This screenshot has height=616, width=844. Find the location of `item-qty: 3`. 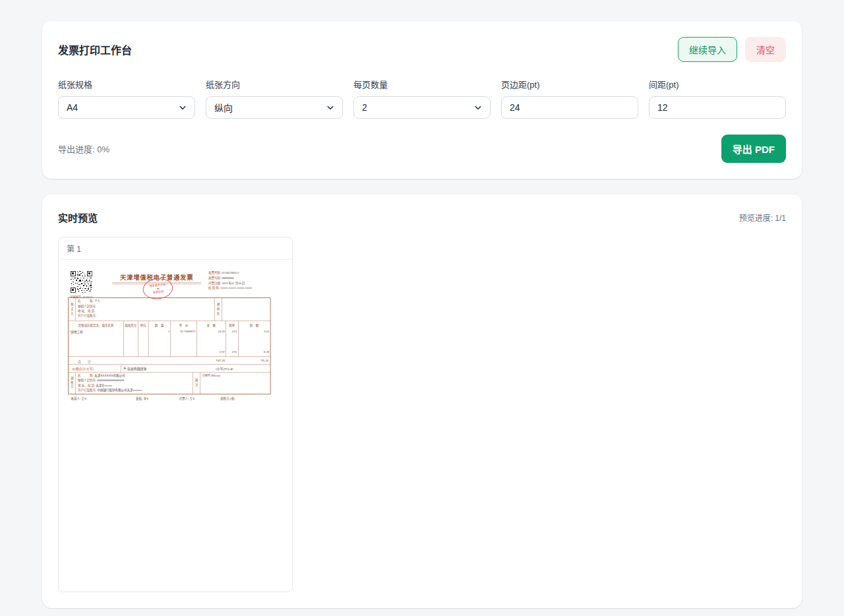

item-qty: 3 is located at coordinates (160, 332).